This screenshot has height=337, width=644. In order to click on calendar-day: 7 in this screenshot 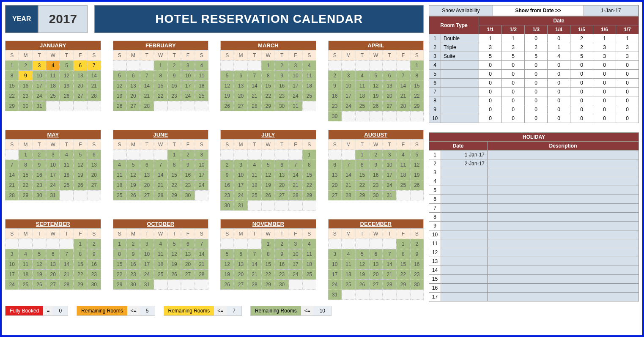, I will do `click(147, 76)`.